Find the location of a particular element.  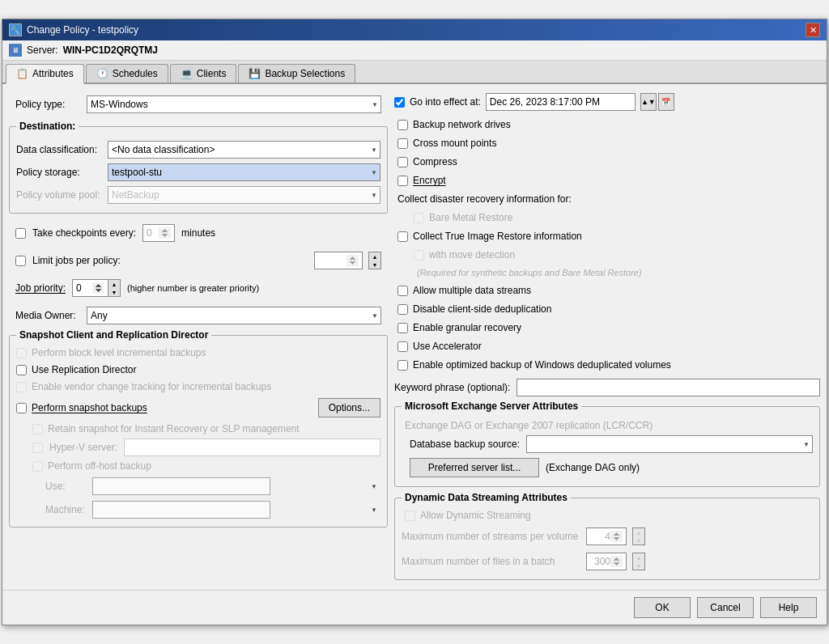

media-owner-label: Media Owner: is located at coordinates (48, 316).